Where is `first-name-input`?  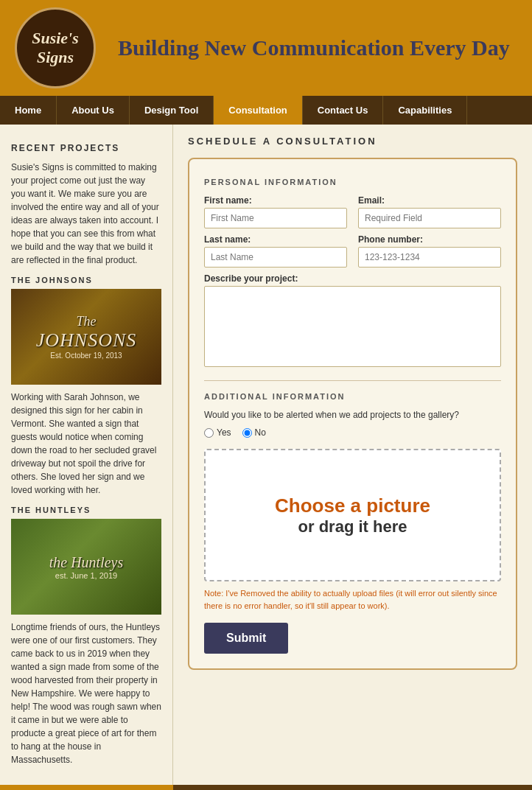 first-name-input is located at coordinates (276, 218).